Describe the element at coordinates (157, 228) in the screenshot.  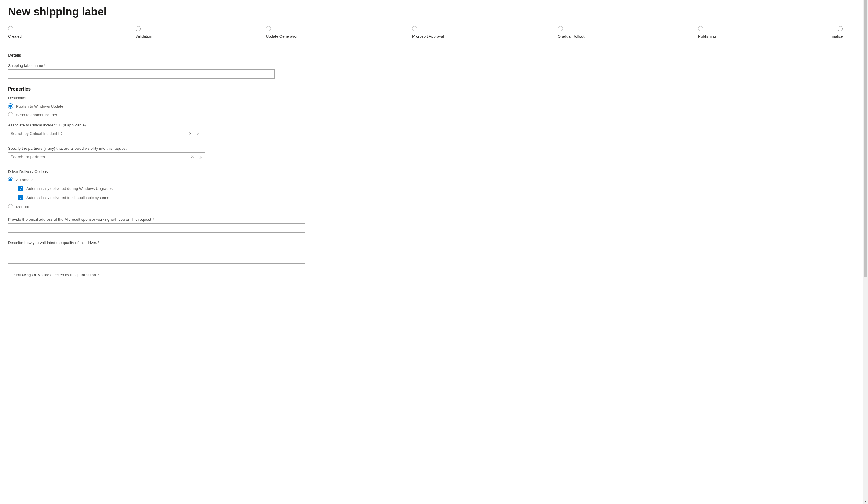
I see `sponsor-email-input` at that location.